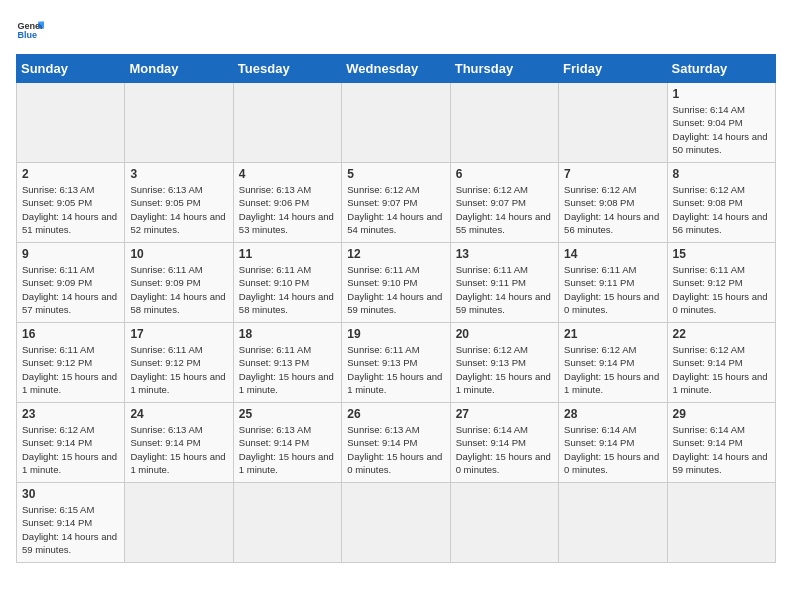 The height and width of the screenshot is (612, 792). What do you see at coordinates (721, 443) in the screenshot?
I see `calendar-cell: 29Sunrise: 6:14 AM Sunset: 9:14 PM Dayli…` at bounding box center [721, 443].